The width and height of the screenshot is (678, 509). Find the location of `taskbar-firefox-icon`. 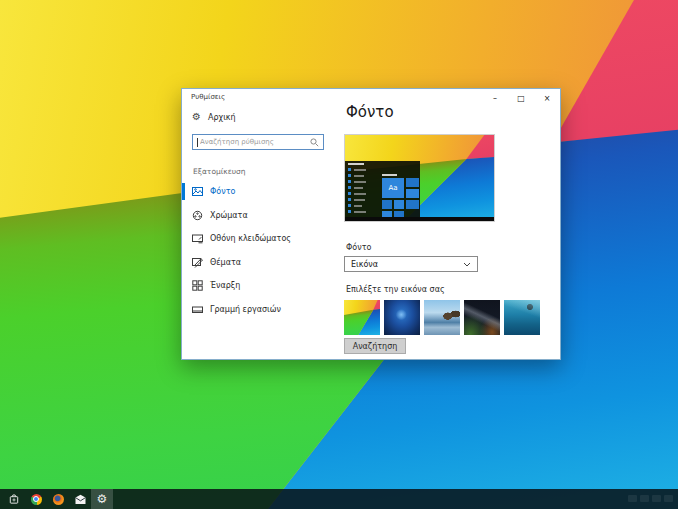

taskbar-firefox-icon is located at coordinates (58, 499).